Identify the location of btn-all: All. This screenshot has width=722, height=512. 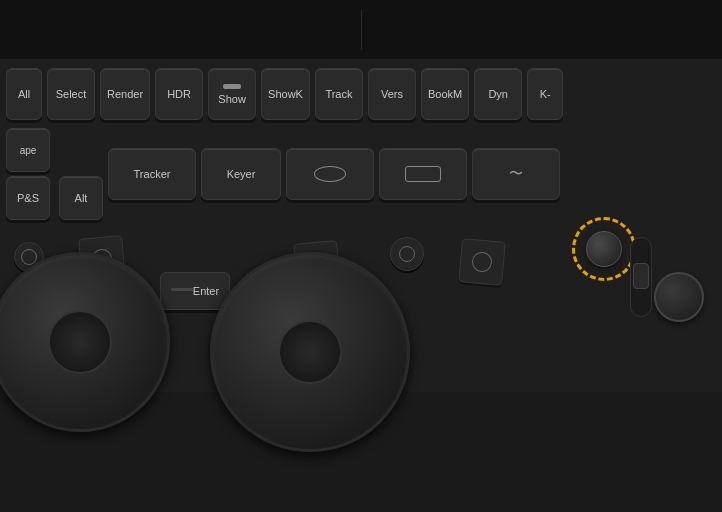
(24, 94).